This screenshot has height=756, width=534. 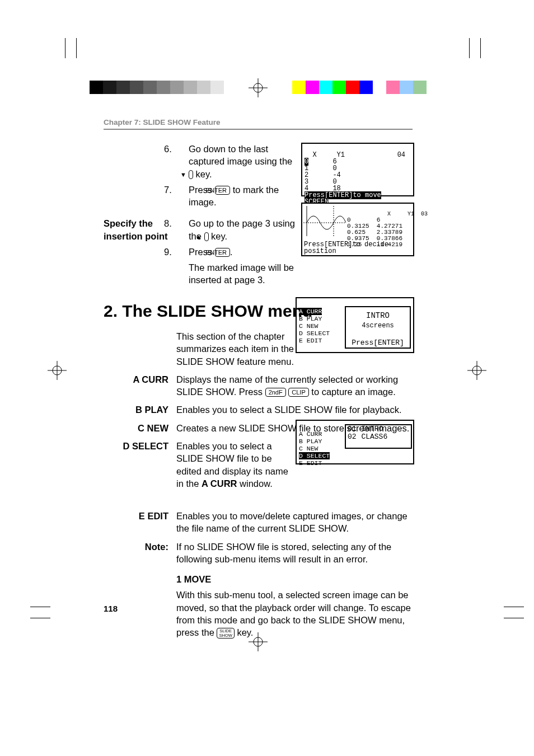 I want to click on figure-table-move: X Y1 04 0 6 1 0 2 -4 3 0 4 18 Press[ENTE…, so click(x=358, y=170).